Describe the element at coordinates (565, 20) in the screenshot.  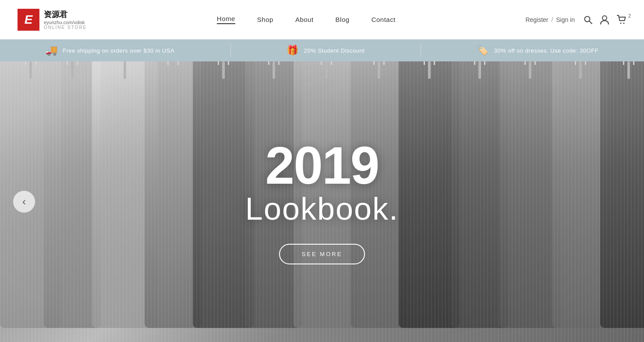
I see `signin-link: Sign in` at that location.